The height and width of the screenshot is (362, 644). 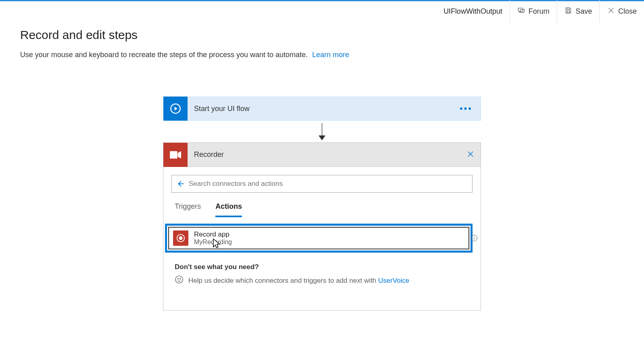 I want to click on record-icon, so click(x=181, y=238).